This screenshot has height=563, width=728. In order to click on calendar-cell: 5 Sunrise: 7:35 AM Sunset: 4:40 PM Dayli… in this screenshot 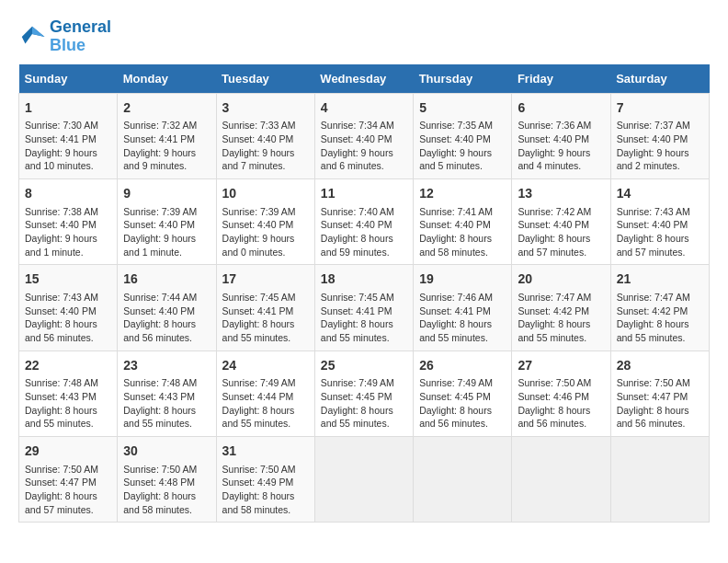, I will do `click(463, 136)`.